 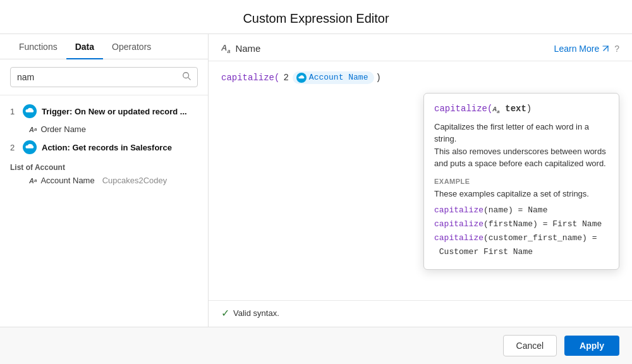 I want to click on section-header-account: List of Account, so click(x=104, y=166).